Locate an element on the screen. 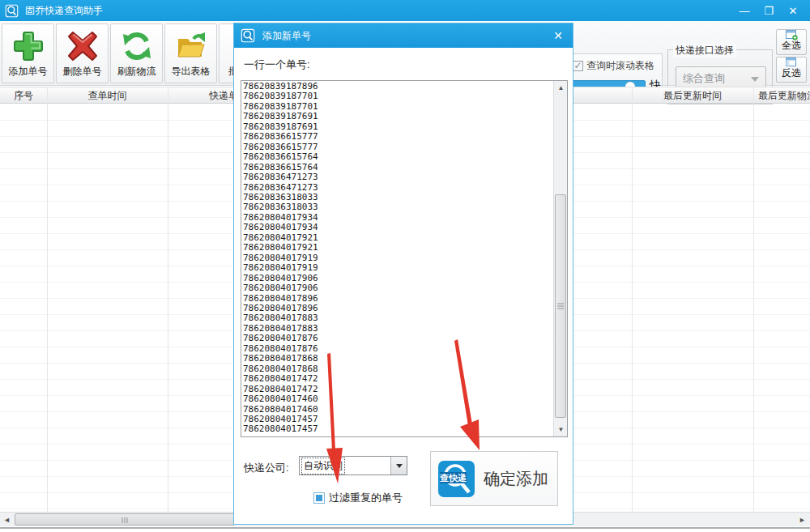 The height and width of the screenshot is (532, 810). refresh-logistics-button: 刷新物流 is located at coordinates (136, 53).